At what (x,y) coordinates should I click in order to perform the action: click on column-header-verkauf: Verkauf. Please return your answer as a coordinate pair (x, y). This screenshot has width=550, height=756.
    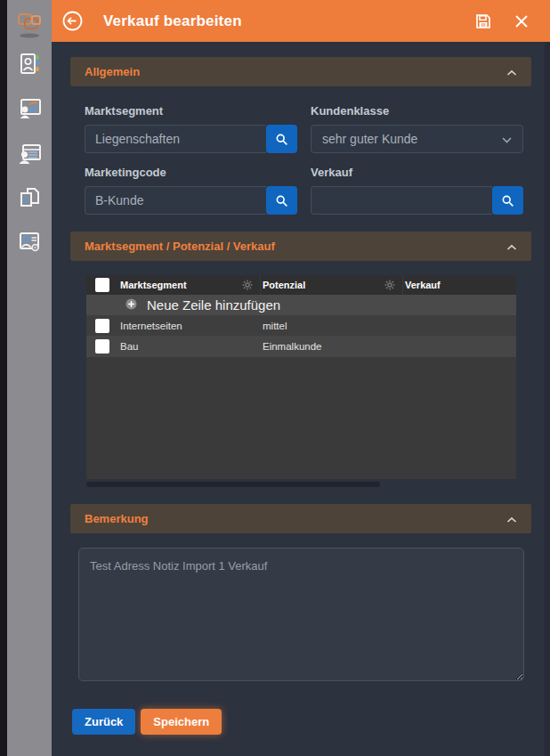
    Looking at the image, I should click on (459, 285).